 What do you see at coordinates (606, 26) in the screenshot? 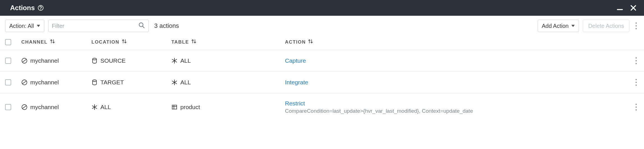
I see `delete-actions-label: Delete Actions` at bounding box center [606, 26].